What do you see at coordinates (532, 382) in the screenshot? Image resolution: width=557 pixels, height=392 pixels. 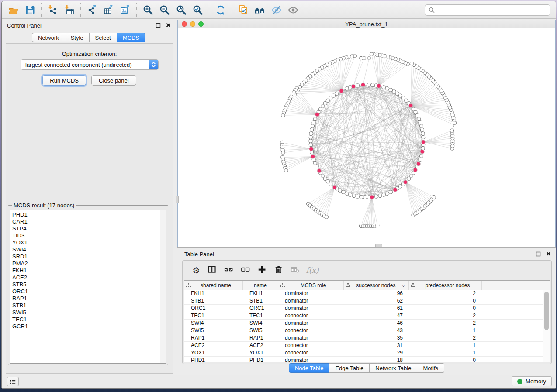 I see `memory-button: Memory` at bounding box center [532, 382].